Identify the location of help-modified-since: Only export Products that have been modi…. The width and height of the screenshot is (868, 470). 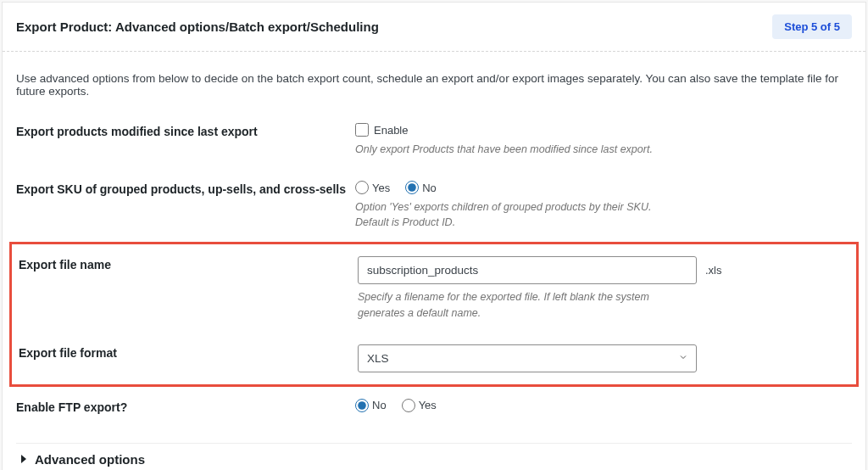
(520, 149).